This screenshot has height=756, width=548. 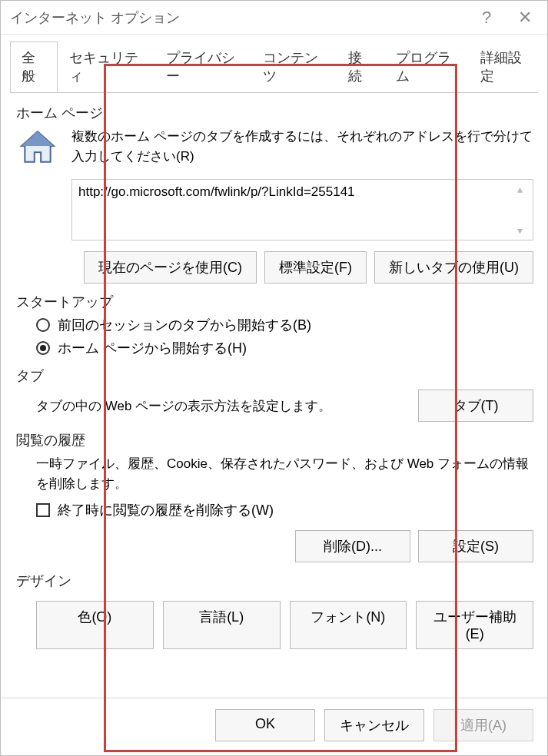 What do you see at coordinates (184, 406) in the screenshot?
I see `tabs-description: タブの中の Web ページの表示方法を設定します。` at bounding box center [184, 406].